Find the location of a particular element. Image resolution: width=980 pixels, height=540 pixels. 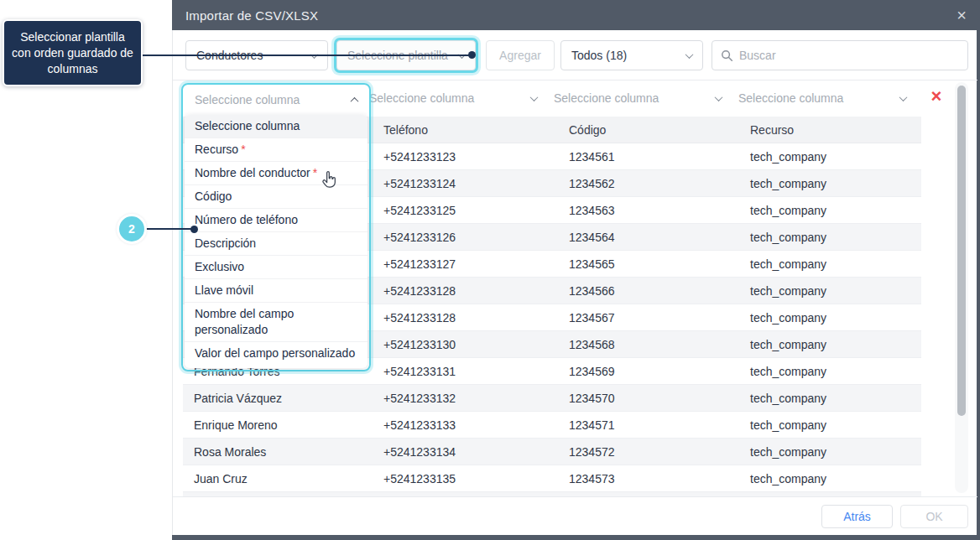

dropdown-option: Valor del campo personalizado is located at coordinates (276, 354).